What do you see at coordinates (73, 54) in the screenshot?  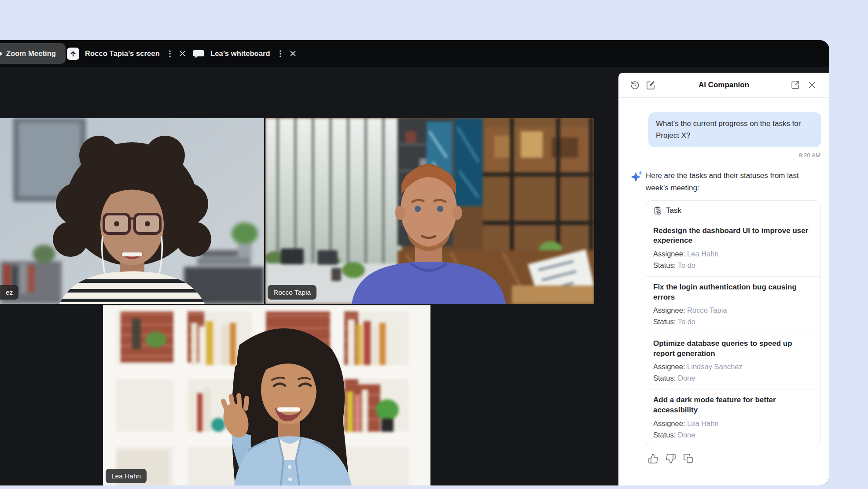 I see `screen-share-icon` at bounding box center [73, 54].